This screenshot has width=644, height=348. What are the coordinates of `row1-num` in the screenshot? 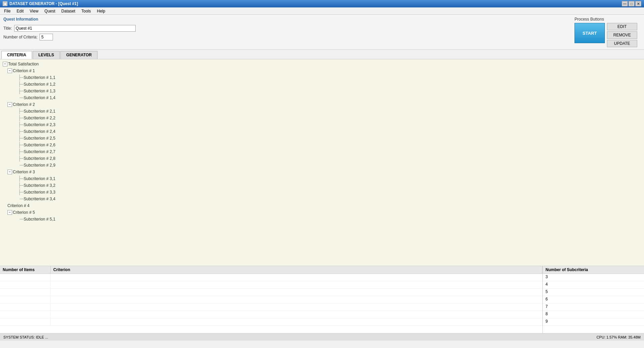 It's located at (25, 277).